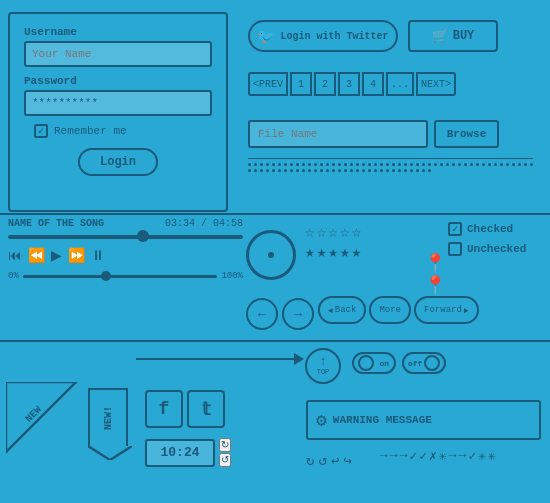 The image size is (550, 503). I want to click on unchecked-item: Unchecked, so click(487, 249).